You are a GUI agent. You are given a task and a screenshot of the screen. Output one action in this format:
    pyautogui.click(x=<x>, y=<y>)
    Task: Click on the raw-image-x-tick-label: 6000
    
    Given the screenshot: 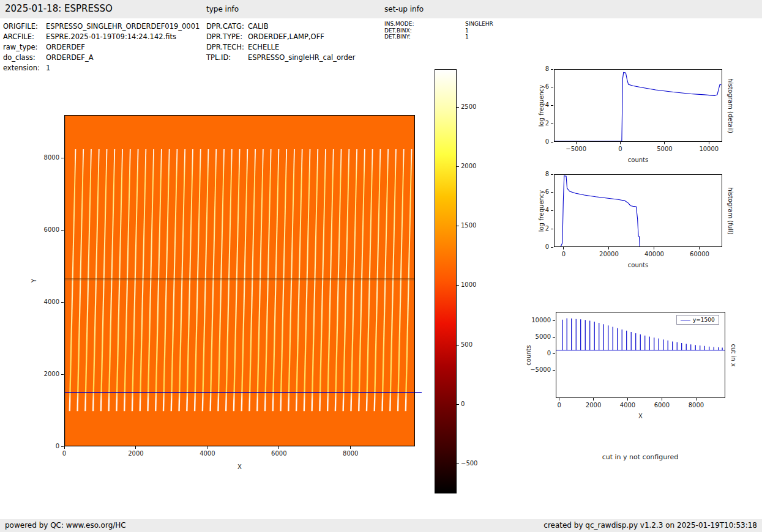 What is the action you would take?
    pyautogui.click(x=279, y=454)
    